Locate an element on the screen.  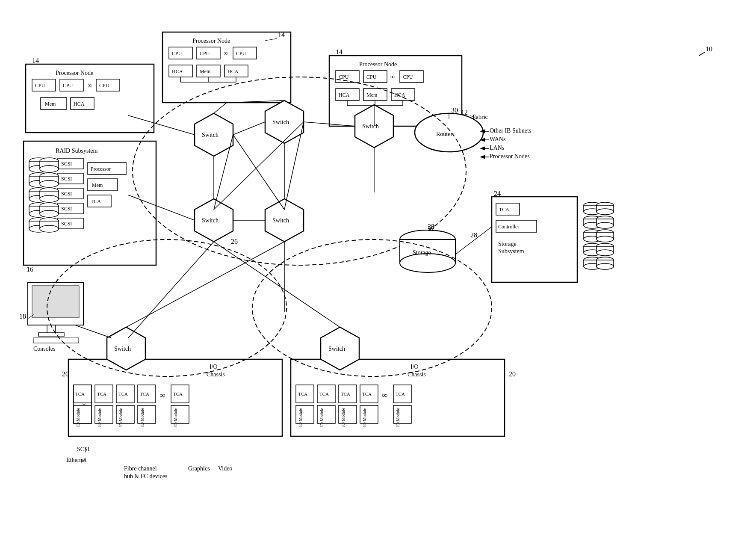
svg-text: Other IB Subnets is located at coordinates (511, 131).